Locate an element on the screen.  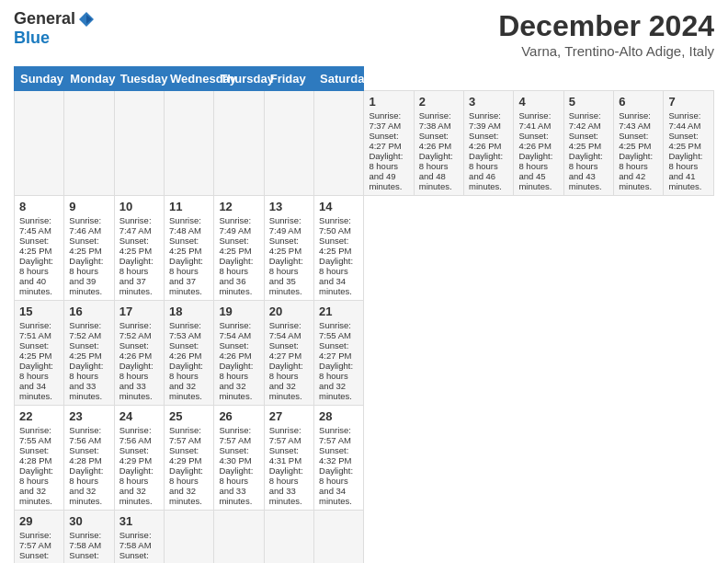
sunrise-text: Sunrise: 7:49 AM is located at coordinates (235, 225).